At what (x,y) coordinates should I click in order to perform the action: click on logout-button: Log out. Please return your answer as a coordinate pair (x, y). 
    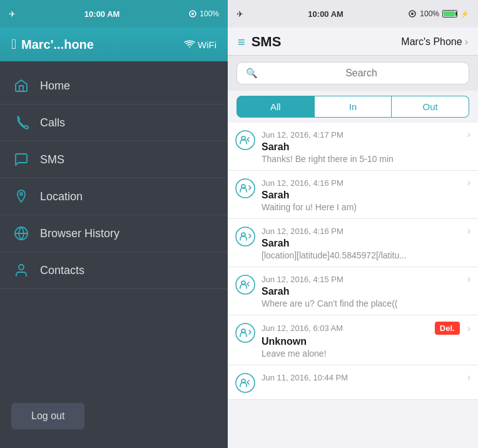
    Looking at the image, I should click on (48, 416).